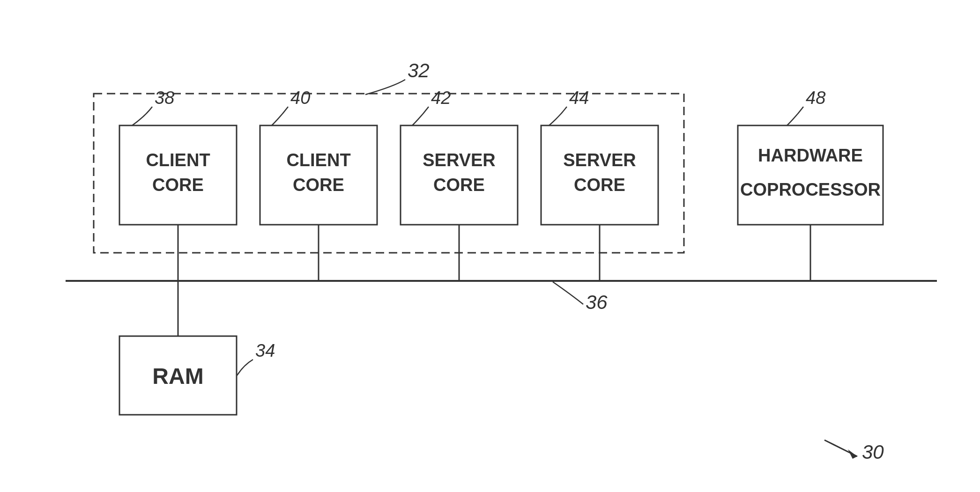 The width and height of the screenshot is (980, 492). What do you see at coordinates (600, 160) in the screenshot?
I see `server-core-2-label: SERVER` at bounding box center [600, 160].